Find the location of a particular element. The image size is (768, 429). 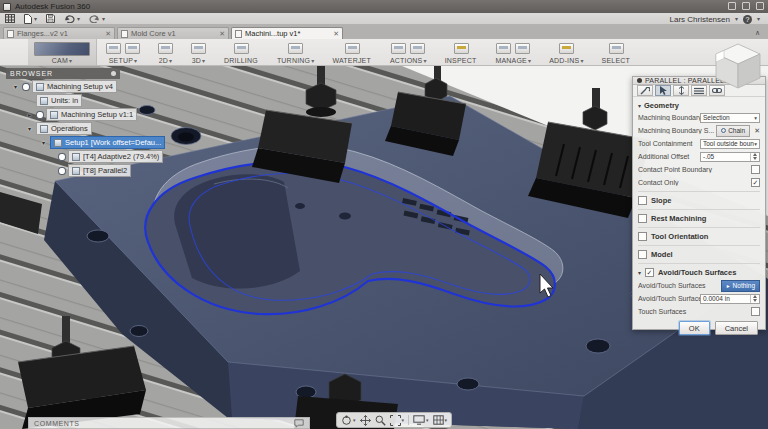

model-checkbox is located at coordinates (642, 254).